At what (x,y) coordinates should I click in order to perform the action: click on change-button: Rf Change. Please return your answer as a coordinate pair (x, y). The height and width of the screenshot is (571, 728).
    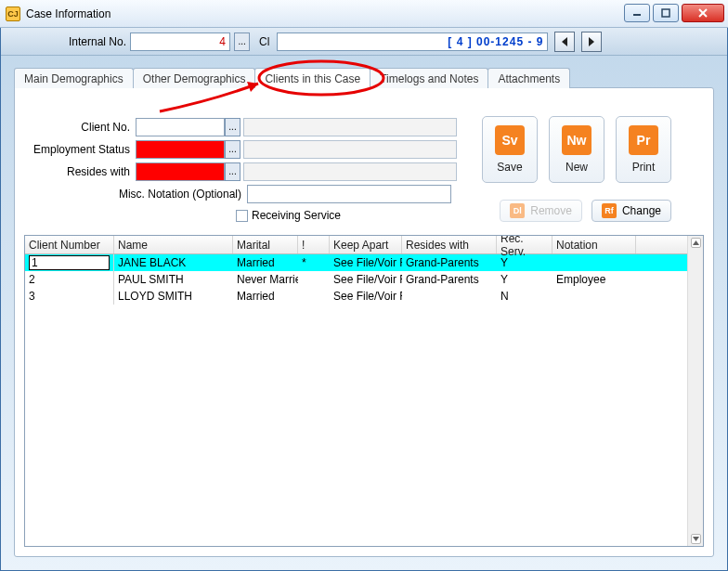
    Looking at the image, I should click on (631, 211).